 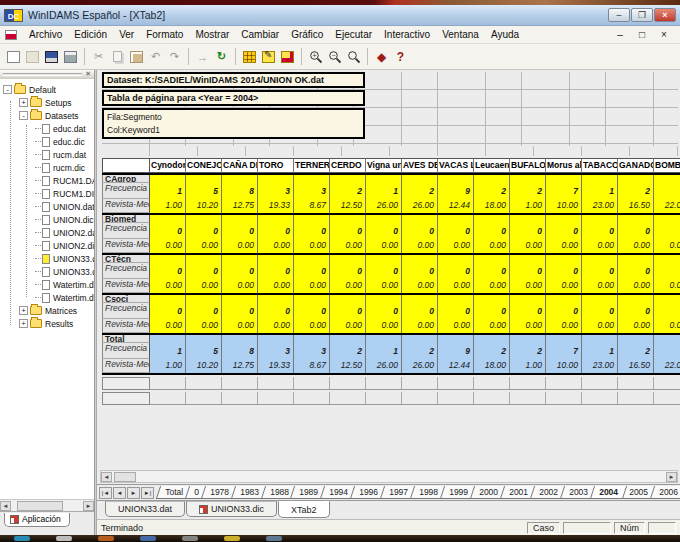 I want to click on table-icon, so click(x=250, y=57).